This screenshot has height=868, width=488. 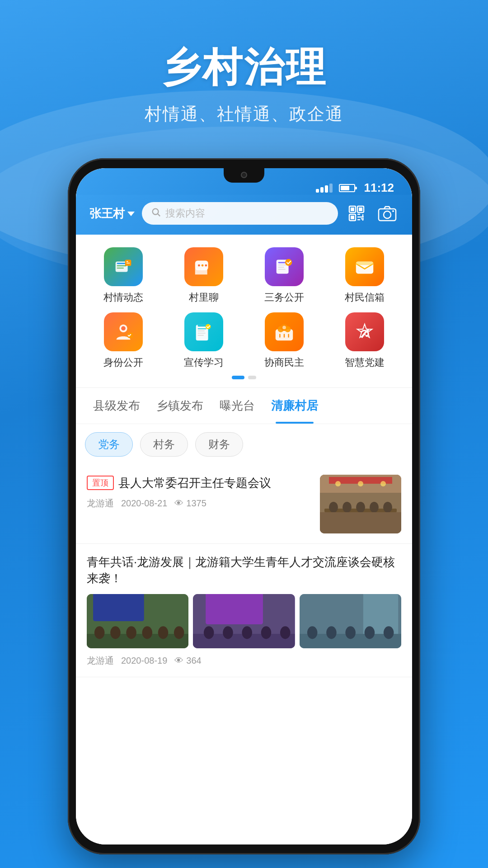 What do you see at coordinates (244, 505) in the screenshot?
I see `news-item: 置顶 县人大常委召开主任专题会议 龙游通 2020-08-21 👁 1375` at bounding box center [244, 505].